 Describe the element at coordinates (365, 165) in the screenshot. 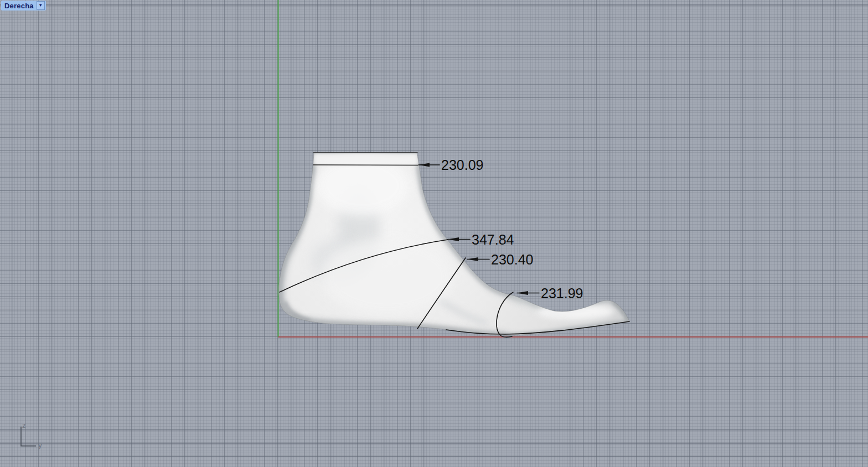

I see `cuff-section-curve` at that location.